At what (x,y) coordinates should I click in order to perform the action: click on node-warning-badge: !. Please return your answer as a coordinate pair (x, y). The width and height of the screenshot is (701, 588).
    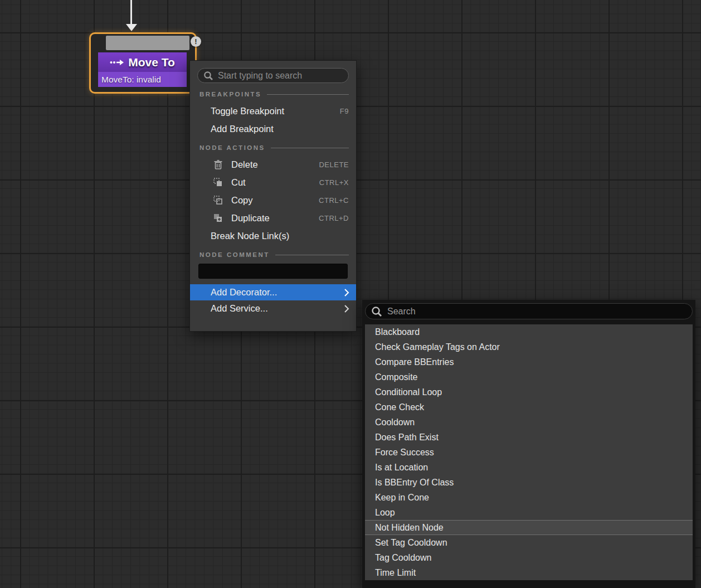
    Looking at the image, I should click on (196, 41).